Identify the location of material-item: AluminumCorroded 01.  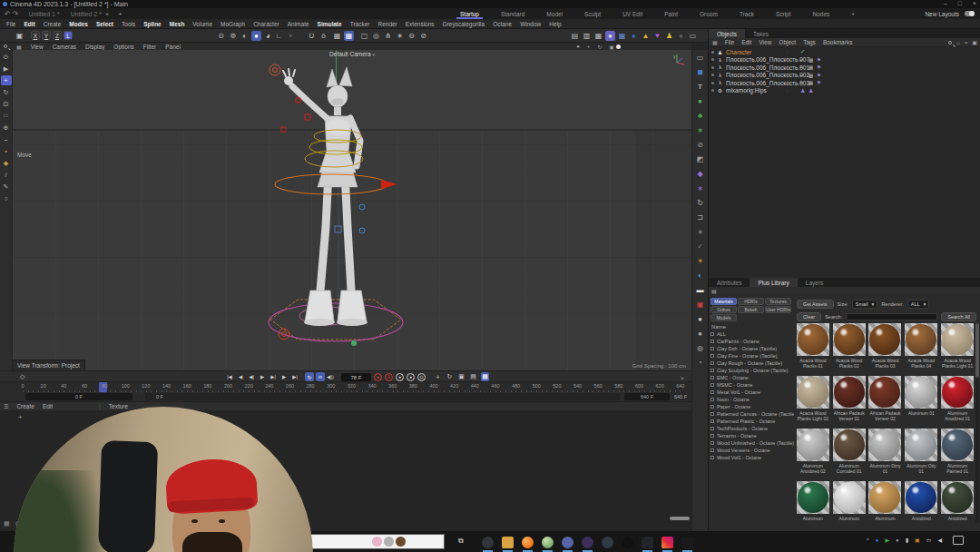
(849, 455).